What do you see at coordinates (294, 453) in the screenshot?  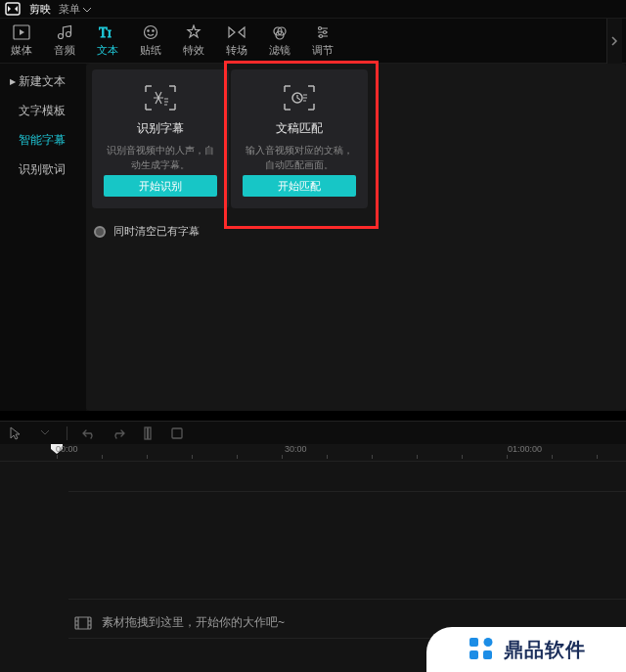 I see `ruler-label: 30:00` at bounding box center [294, 453].